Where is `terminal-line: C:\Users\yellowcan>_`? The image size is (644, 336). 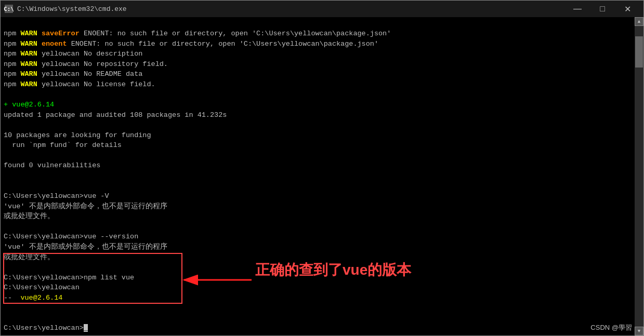
terminal-line: C:\Users\yellowcan>_ is located at coordinates (318, 328).